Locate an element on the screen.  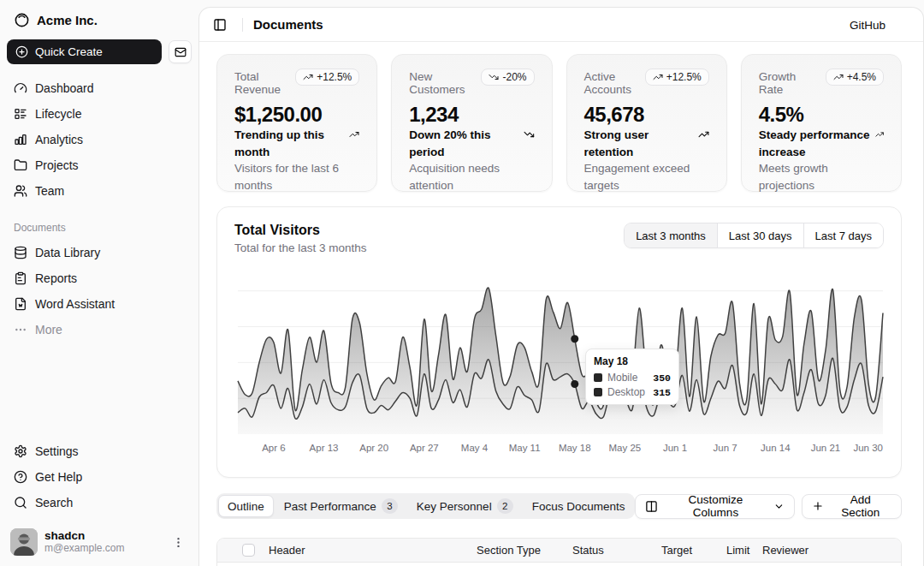
trending-down-icon is located at coordinates (529, 134).